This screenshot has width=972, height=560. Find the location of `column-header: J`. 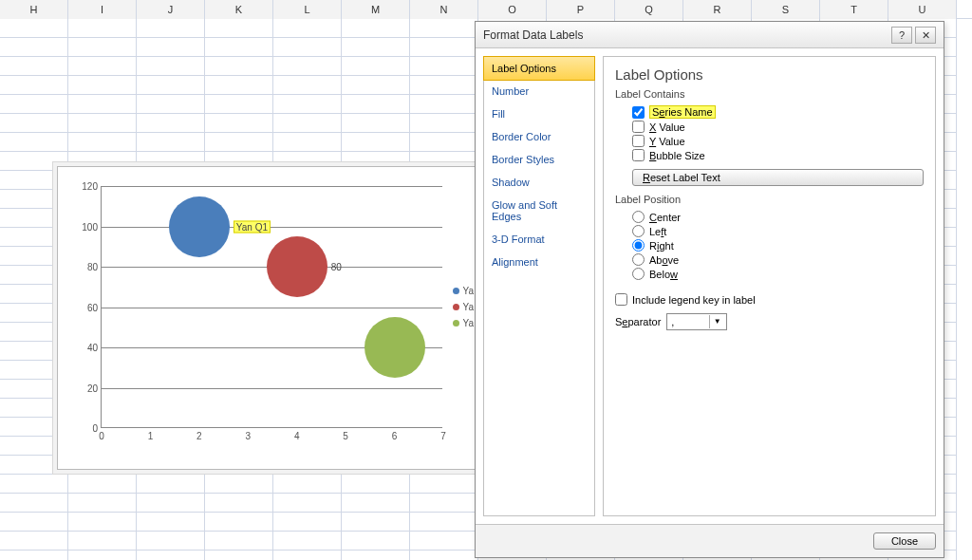

column-header: J is located at coordinates (171, 9).